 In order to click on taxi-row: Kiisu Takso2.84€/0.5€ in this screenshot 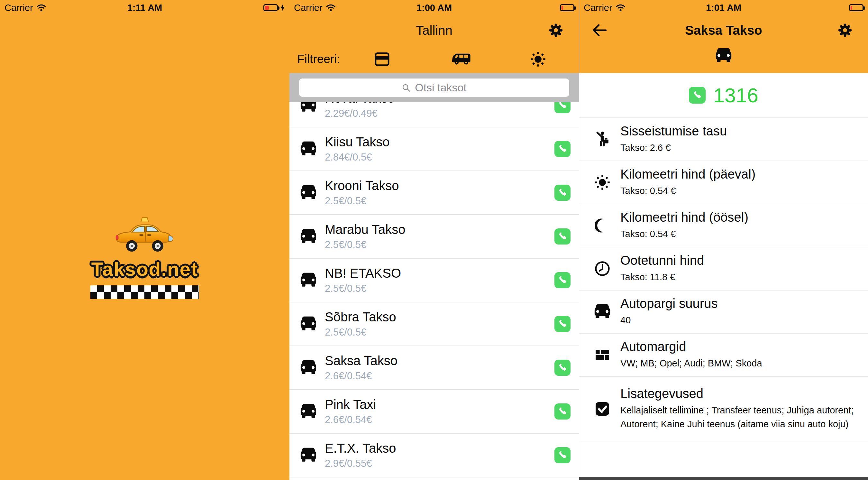, I will do `click(434, 149)`.